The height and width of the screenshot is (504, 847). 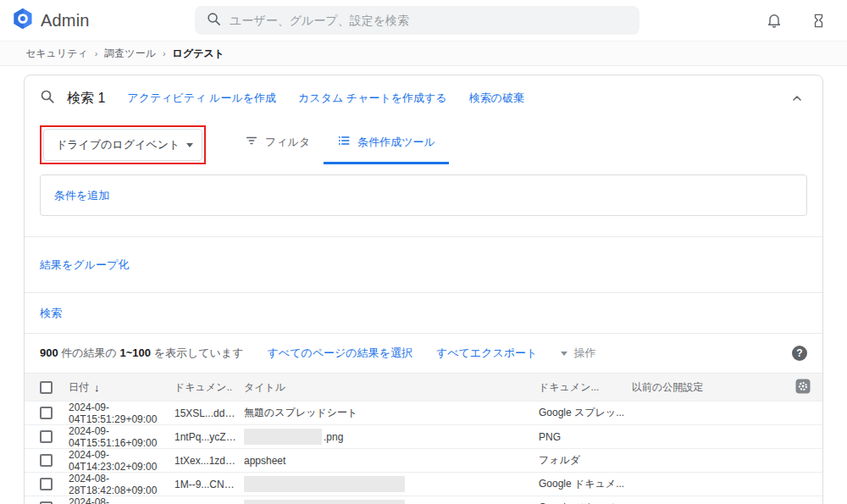 I want to click on row-doc-id: 1ntPq...ycZM8wSH, so click(x=209, y=437).